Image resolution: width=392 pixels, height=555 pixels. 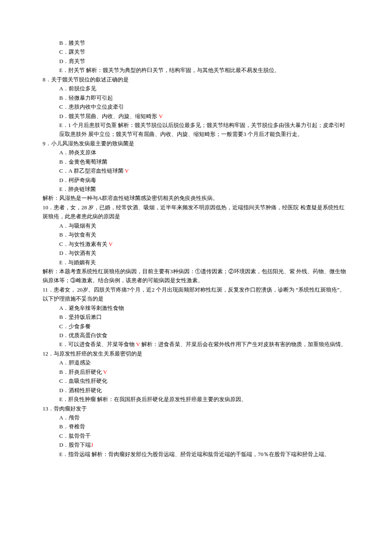 I want to click on q9-option-d: D．柯萨奇病毒, so click(x=196, y=180).